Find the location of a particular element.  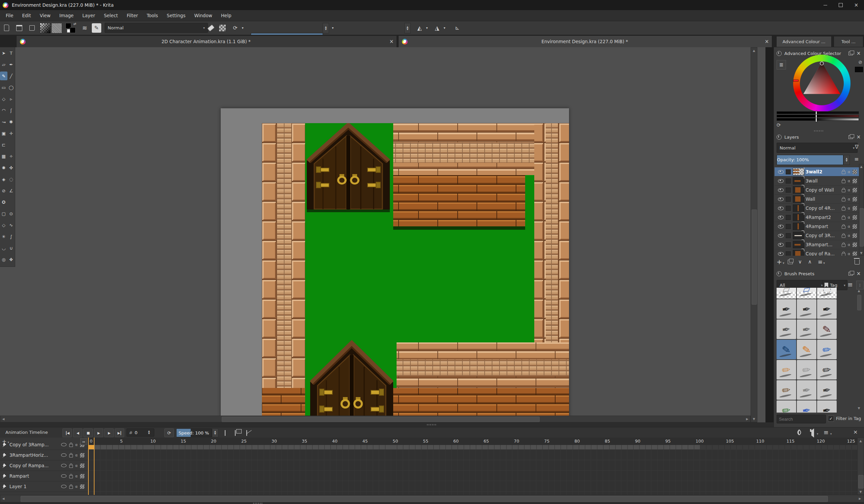

timeline-layer-name: Layer 1 is located at coordinates (35, 487).